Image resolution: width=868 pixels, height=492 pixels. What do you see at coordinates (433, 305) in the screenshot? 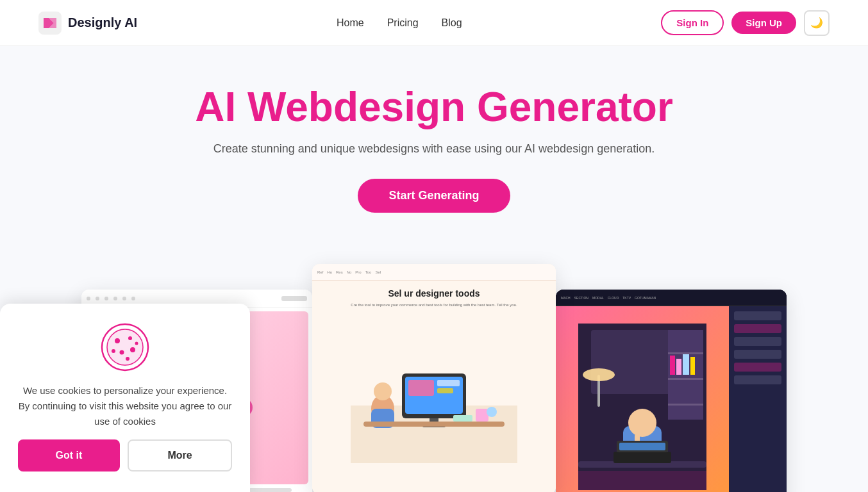
I see `center-mockup-subtitle: Cre the tool to improve your commerce an…` at bounding box center [433, 305].